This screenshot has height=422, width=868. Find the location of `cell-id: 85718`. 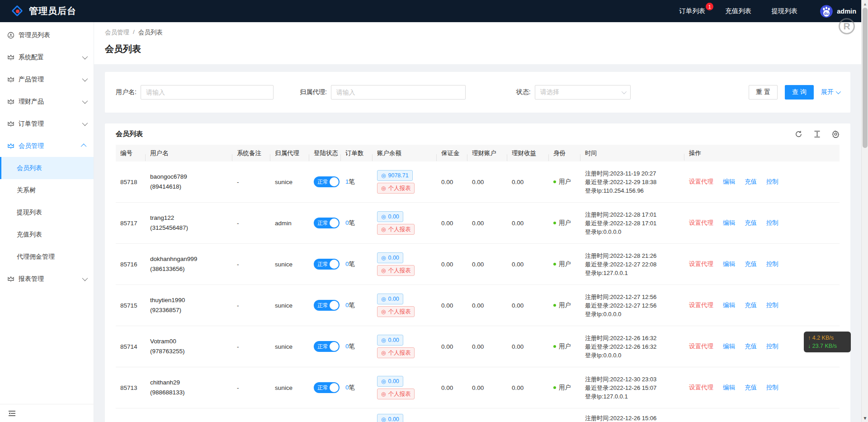

cell-id: 85718 is located at coordinates (131, 182).